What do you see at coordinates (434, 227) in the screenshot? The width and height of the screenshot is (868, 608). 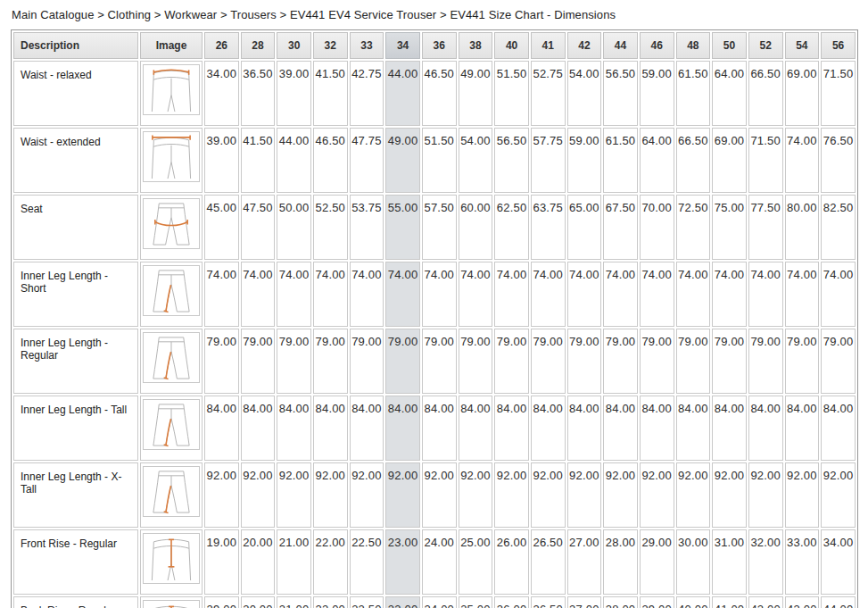 I see `table-row: Seat45.0047.5050.0052.5053.7555.0057.506…` at bounding box center [434, 227].